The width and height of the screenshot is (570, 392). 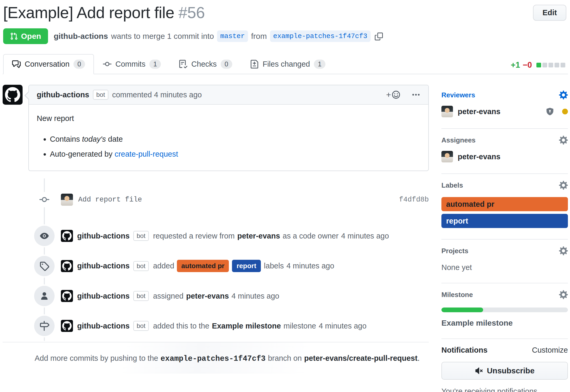 What do you see at coordinates (393, 95) in the screenshot?
I see `add-reaction-button: +` at bounding box center [393, 95].